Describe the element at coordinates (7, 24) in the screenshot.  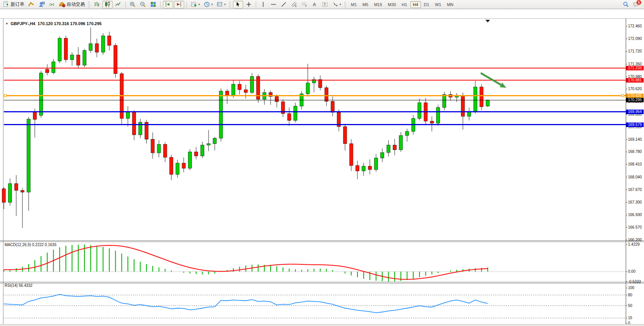
I see `chart-menu-caret-icon: ▼` at that location.